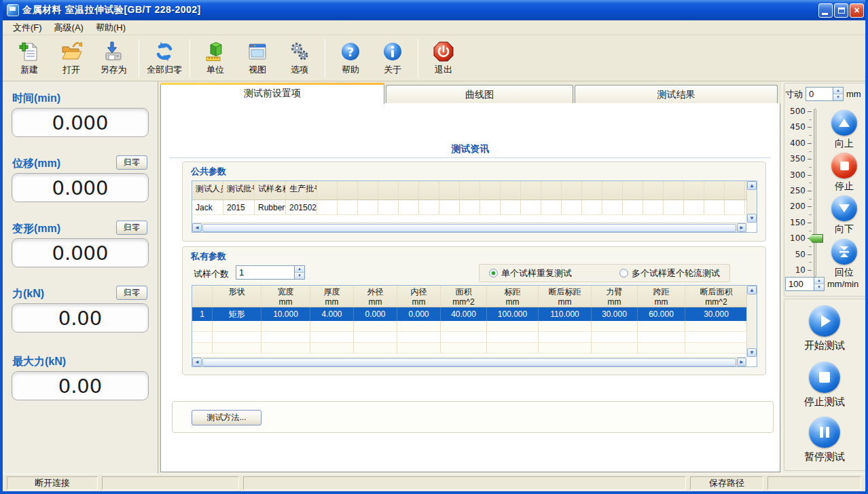  Describe the element at coordinates (71, 58) in the screenshot. I see `toolbar-button-open: 打开` at that location.